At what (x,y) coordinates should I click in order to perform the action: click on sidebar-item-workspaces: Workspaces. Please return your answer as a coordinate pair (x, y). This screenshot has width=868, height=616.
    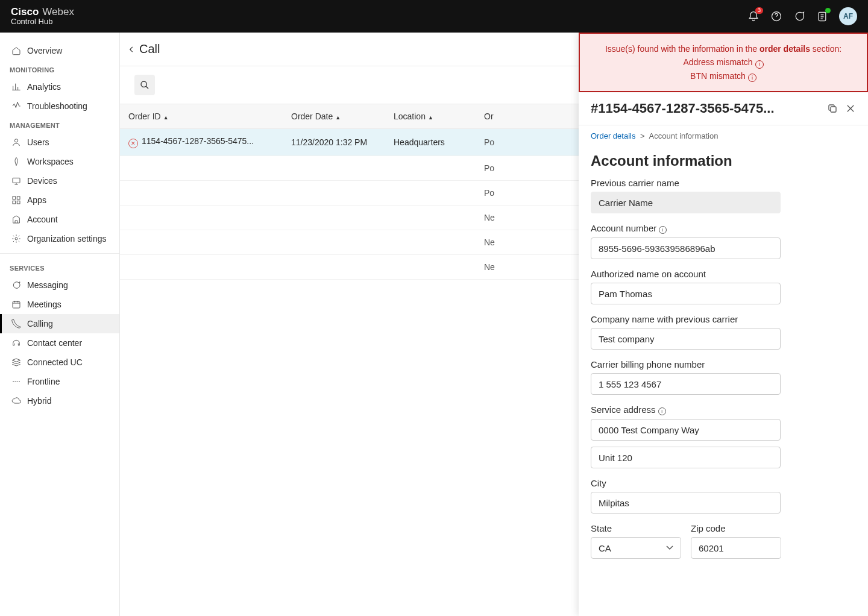
    Looking at the image, I should click on (60, 162).